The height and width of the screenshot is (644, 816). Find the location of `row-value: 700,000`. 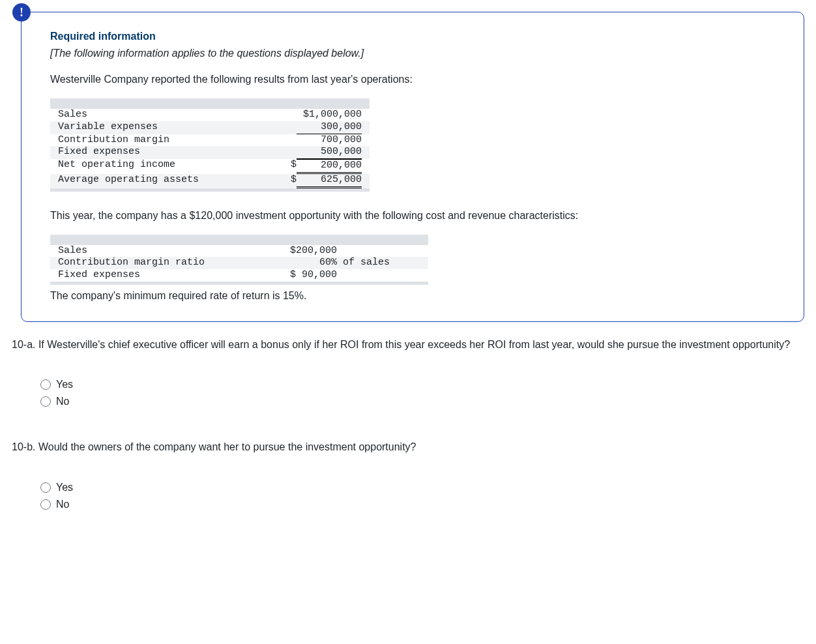

row-value: 700,000 is located at coordinates (329, 141).